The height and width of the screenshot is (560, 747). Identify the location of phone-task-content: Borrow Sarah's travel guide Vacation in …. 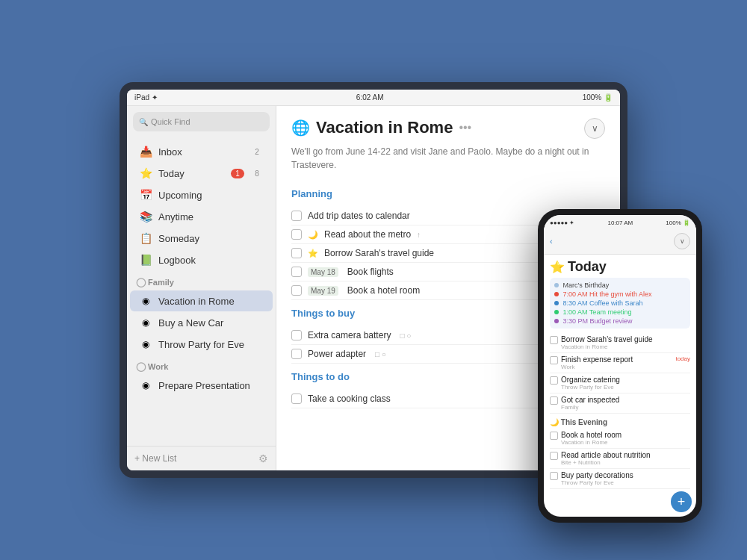
(626, 343).